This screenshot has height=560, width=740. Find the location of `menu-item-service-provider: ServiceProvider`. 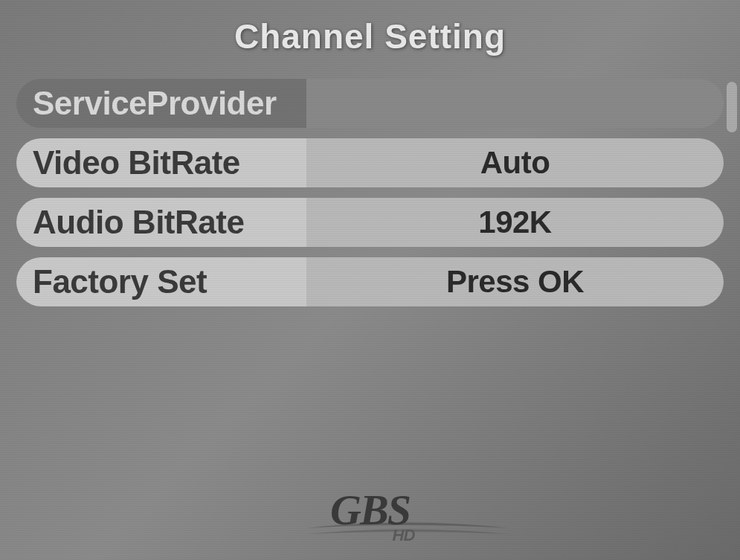

menu-item-service-provider: ServiceProvider is located at coordinates (370, 103).